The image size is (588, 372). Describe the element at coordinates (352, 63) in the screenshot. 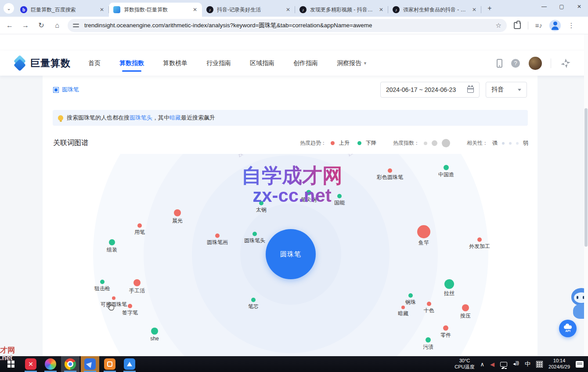

I see `nav-item-洞察报告: 洞察报告▼` at that location.